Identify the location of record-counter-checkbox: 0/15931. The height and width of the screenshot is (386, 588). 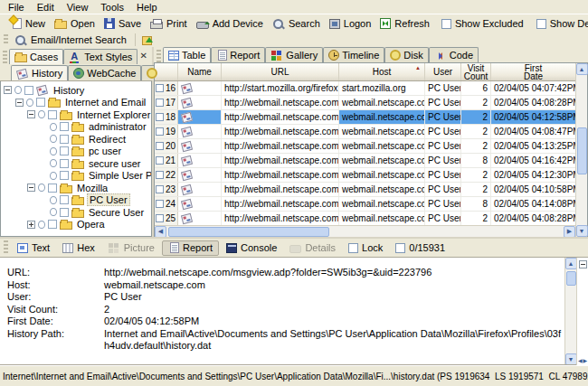
(420, 248).